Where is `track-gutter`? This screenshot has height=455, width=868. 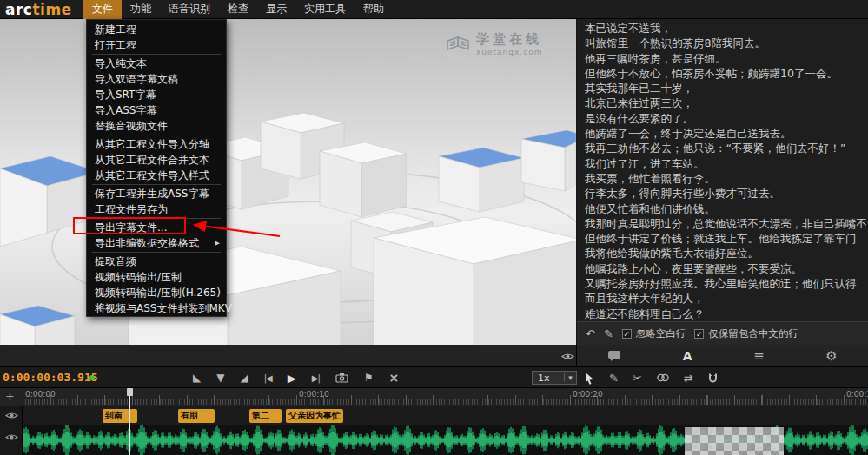 track-gutter is located at coordinates (11, 431).